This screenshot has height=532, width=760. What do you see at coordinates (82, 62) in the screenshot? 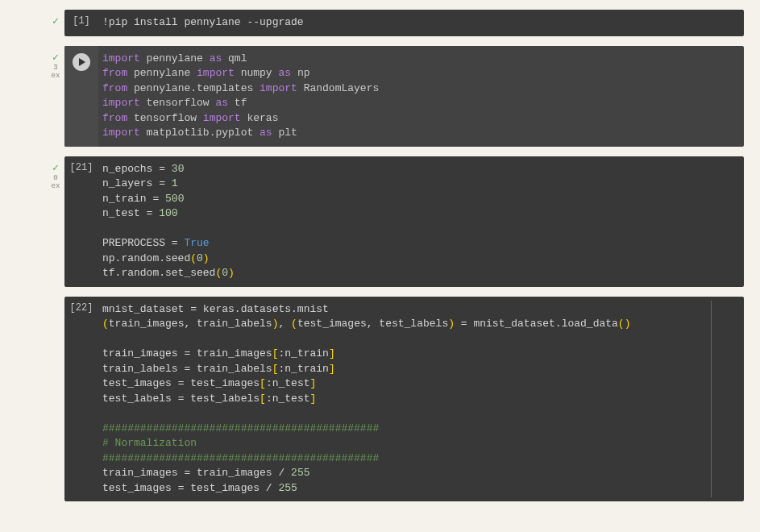
I see `play-icon` at bounding box center [82, 62].